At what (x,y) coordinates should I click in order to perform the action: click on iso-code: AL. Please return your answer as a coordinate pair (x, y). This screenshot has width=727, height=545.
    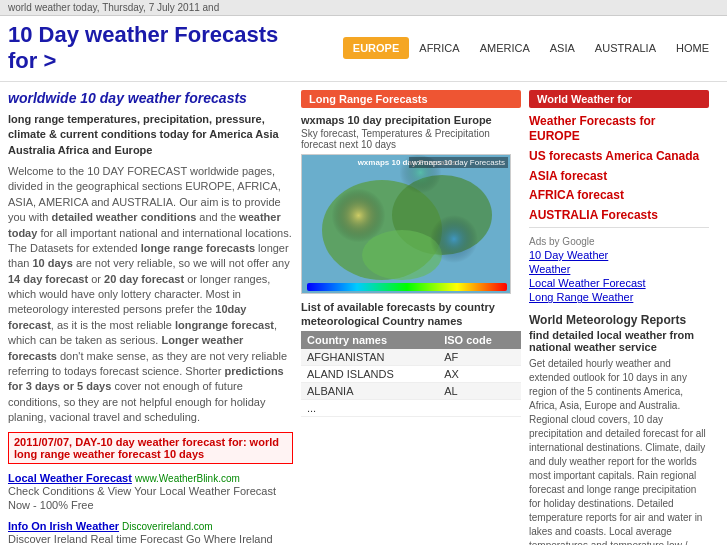
    Looking at the image, I should click on (480, 392).